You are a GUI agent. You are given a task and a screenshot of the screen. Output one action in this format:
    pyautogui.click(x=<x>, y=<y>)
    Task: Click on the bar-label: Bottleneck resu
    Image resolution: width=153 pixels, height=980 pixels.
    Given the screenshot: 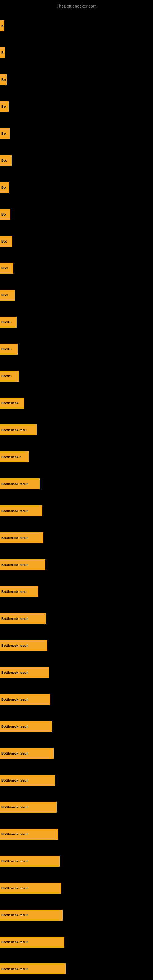 What is the action you would take?
    pyautogui.click(x=14, y=430)
    